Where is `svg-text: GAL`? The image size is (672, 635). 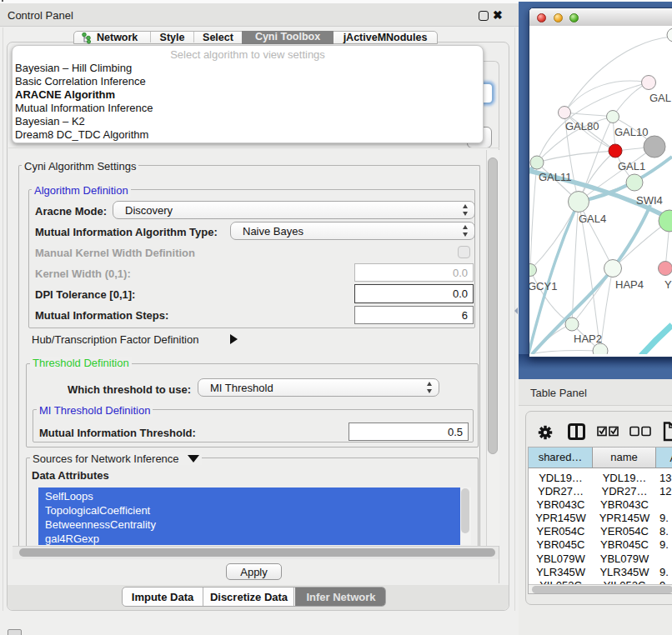 svg-text: GAL is located at coordinates (660, 98).